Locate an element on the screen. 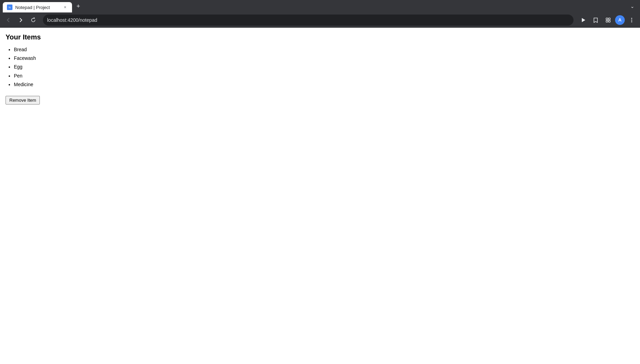  items-list: BreadFacewashEggPenMedicine is located at coordinates (320, 67).